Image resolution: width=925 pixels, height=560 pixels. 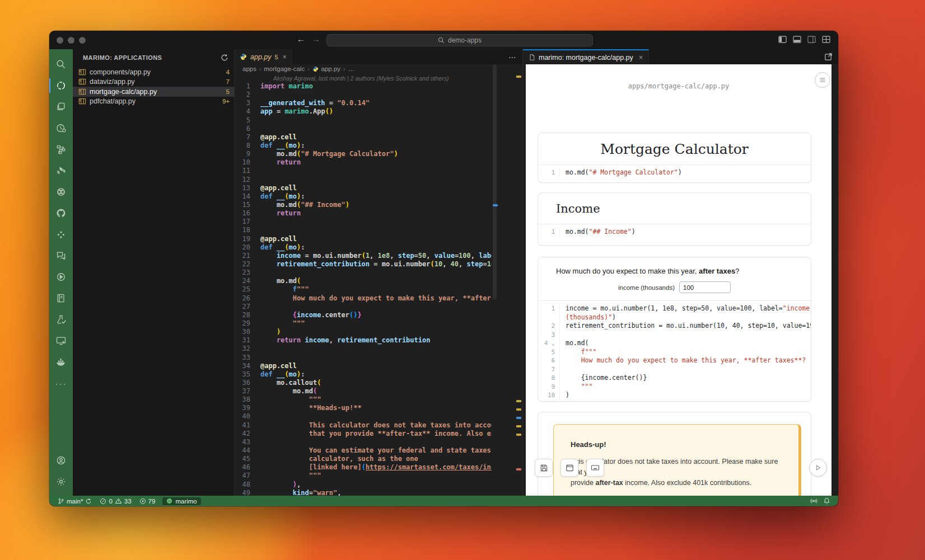 I want to click on code-line: 46 [linked here](https://smartasset.com/…, so click(x=363, y=468).